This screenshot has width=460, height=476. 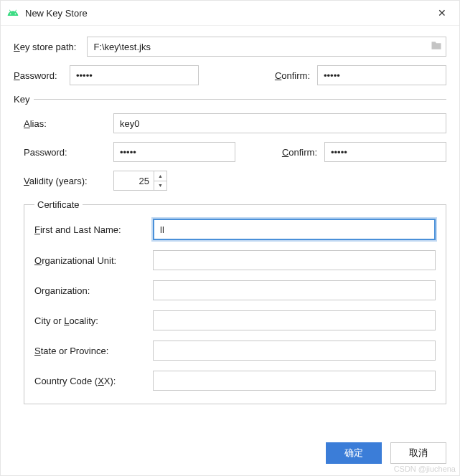 What do you see at coordinates (59, 205) in the screenshot?
I see `certificate-legend: Certificate` at bounding box center [59, 205].